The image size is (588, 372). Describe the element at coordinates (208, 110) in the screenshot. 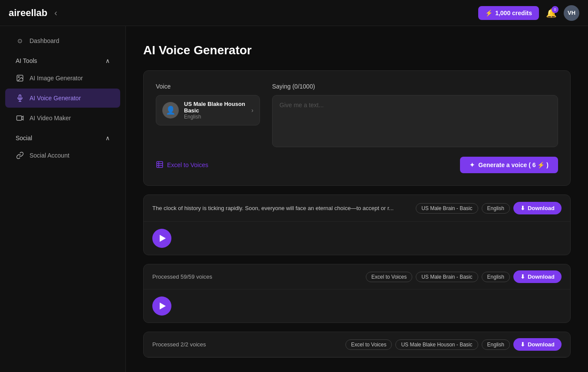

I see `voice-selector: 👤 US Male Blake Houson Basic English ›` at that location.